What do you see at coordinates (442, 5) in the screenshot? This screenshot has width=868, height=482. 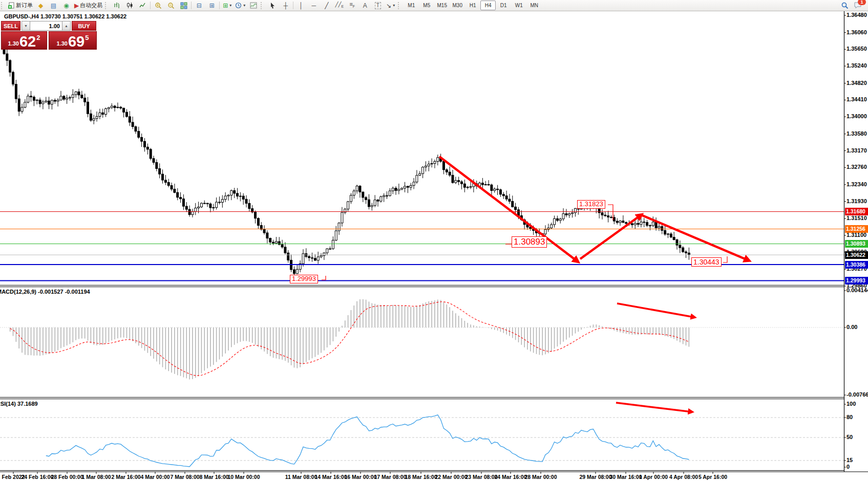 I see `timeframe-M15: M15` at bounding box center [442, 5].